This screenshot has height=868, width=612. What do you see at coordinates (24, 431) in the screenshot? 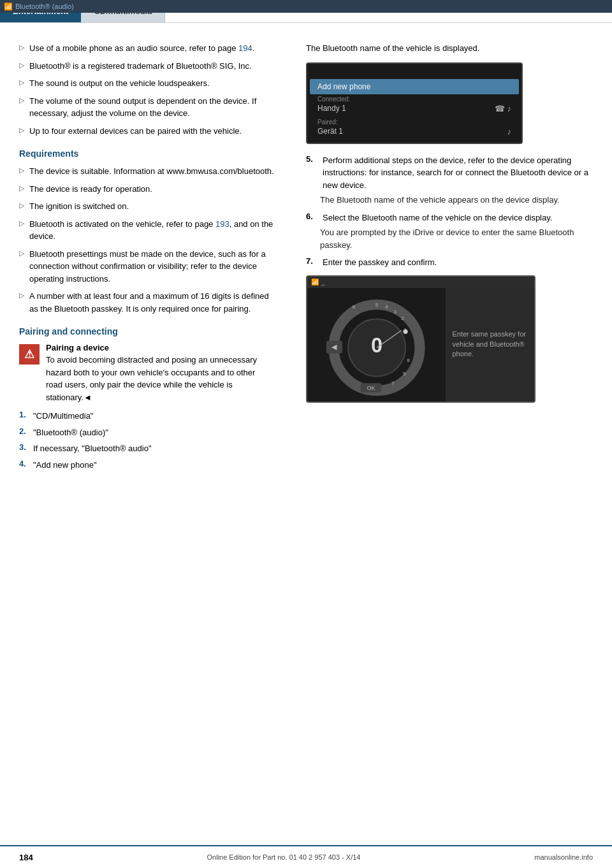
I see `step-number: 2.` at bounding box center [24, 431].